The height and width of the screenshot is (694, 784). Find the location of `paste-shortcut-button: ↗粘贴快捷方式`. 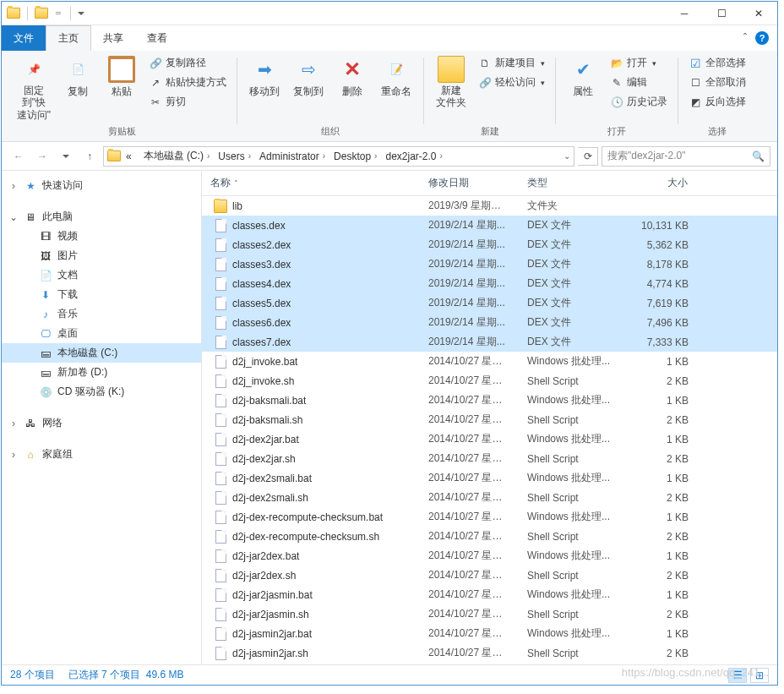

paste-shortcut-button: ↗粘贴快捷方式 is located at coordinates (188, 83).